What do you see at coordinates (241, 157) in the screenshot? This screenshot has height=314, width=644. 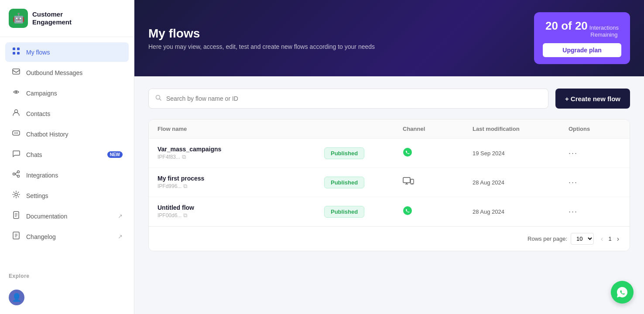 I see `flow-id: IPF4f83... ⧉` at bounding box center [241, 157].